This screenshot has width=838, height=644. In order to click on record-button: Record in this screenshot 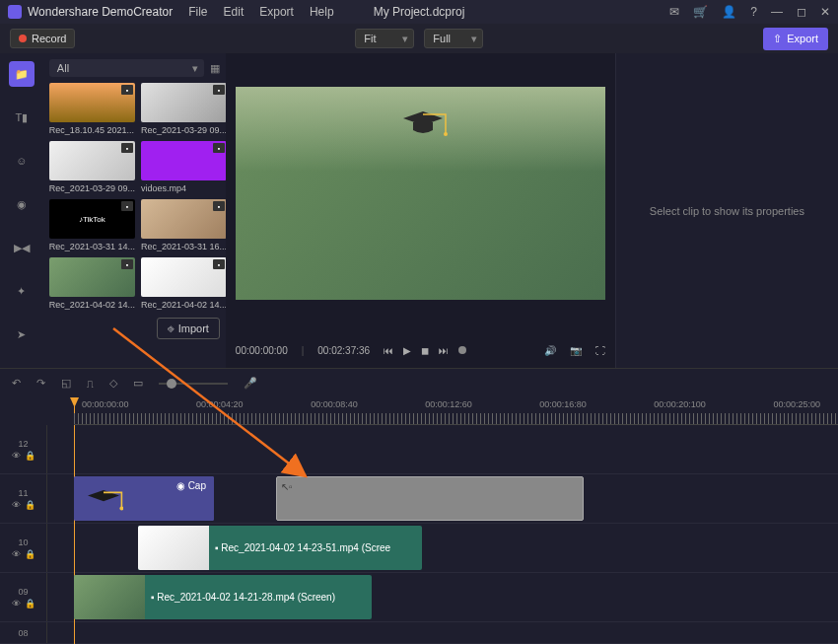, I will do `click(42, 38)`.